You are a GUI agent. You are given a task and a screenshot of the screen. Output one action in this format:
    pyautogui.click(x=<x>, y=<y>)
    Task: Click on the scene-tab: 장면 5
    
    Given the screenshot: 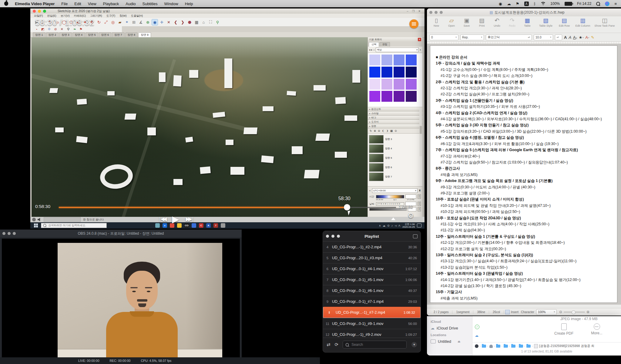 What is the action you would take?
    pyautogui.click(x=92, y=35)
    